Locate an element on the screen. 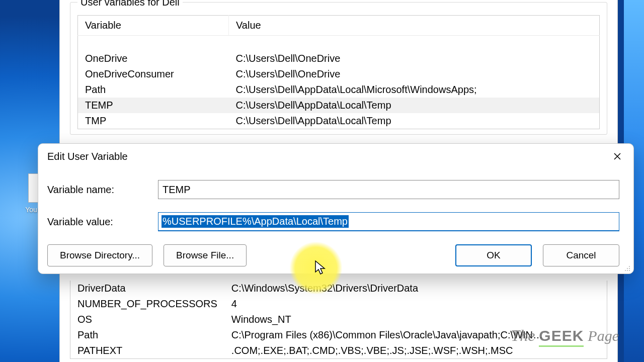 This screenshot has width=644, height=362. table-row: TMPC:\Users\Dell\AppData\Local\Temp is located at coordinates (339, 121).